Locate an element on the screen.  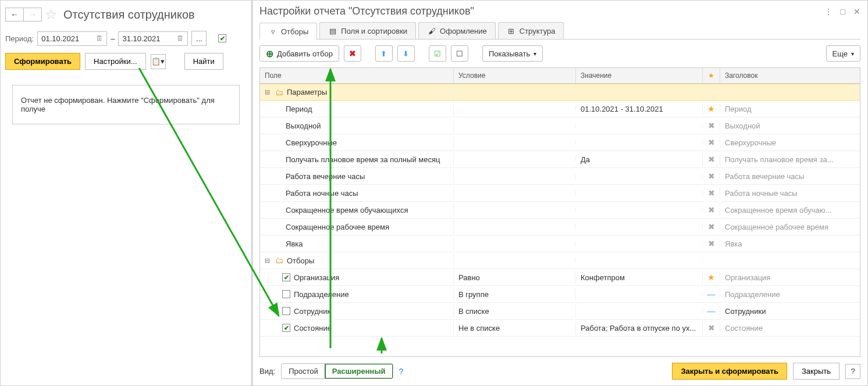
tab-filters: ▿ Отборы is located at coordinates (289, 31).